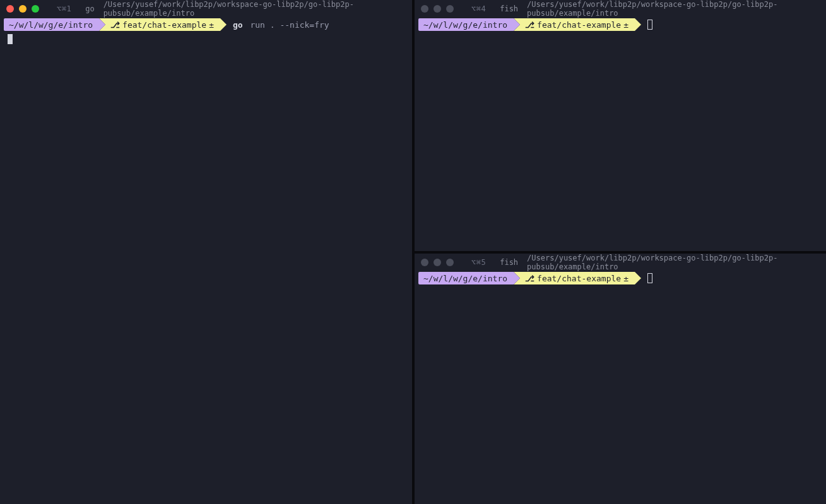 The width and height of the screenshot is (826, 504). I want to click on pane-shortcut: ⌥⌘5, so click(478, 262).